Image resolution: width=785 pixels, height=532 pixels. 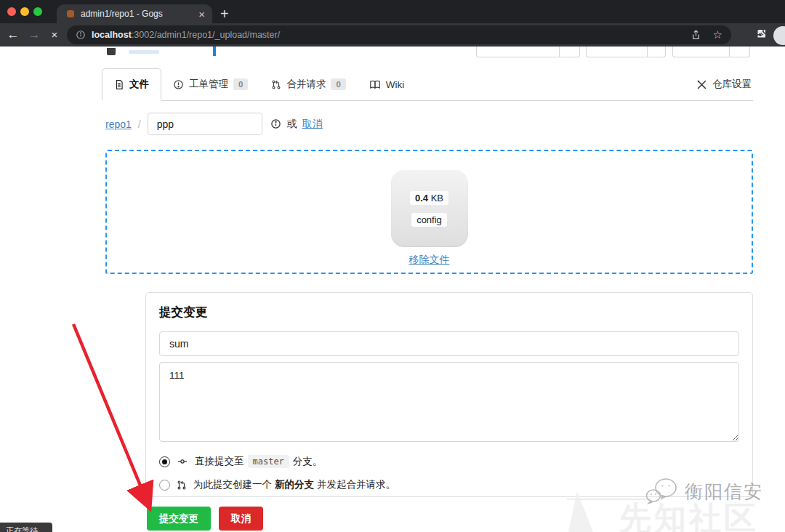 What do you see at coordinates (241, 84) in the screenshot?
I see `issues-count-badge: 0` at bounding box center [241, 84].